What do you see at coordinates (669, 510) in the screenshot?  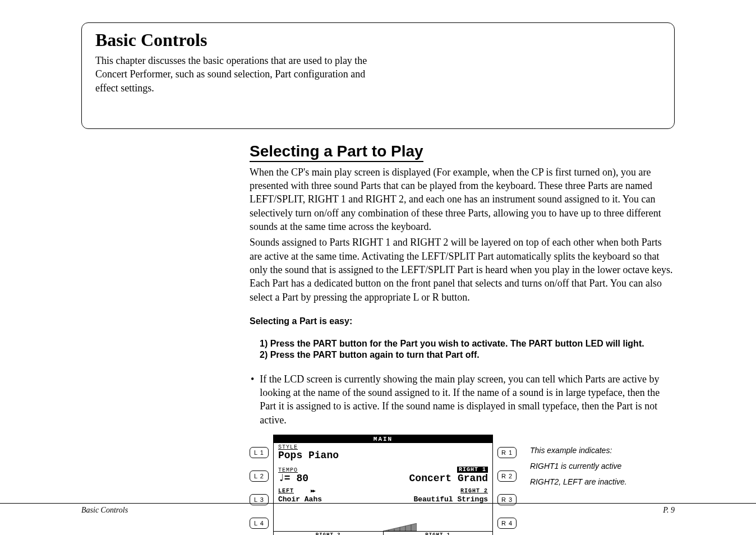 I see `footer-right: P. 9` at bounding box center [669, 510].